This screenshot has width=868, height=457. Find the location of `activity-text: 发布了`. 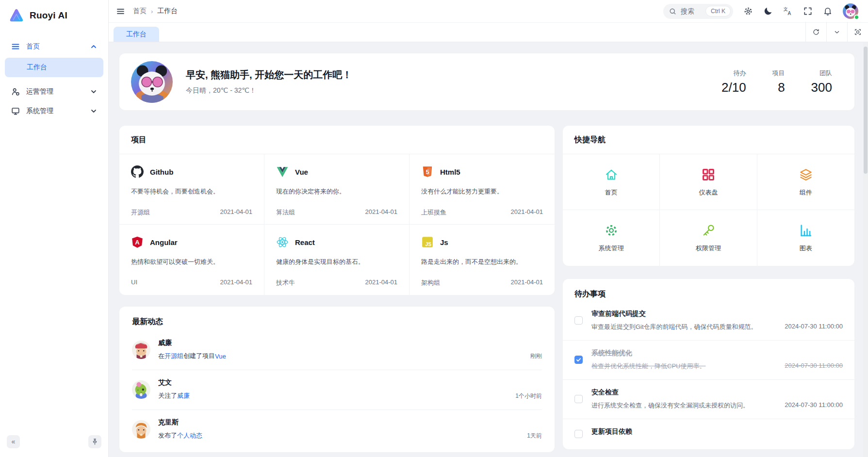

activity-text: 发布了 is located at coordinates (168, 436).